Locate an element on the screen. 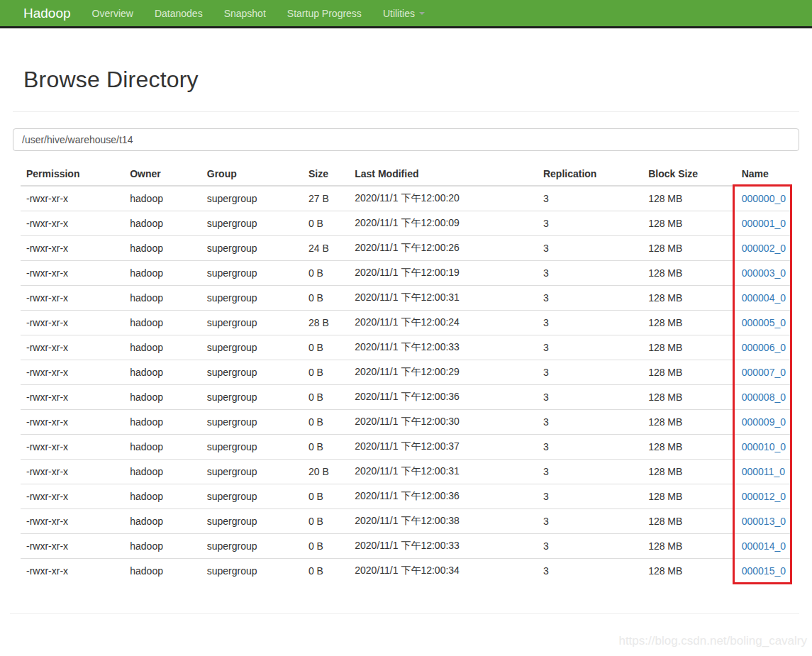 Image resolution: width=812 pixels, height=656 pixels. file-name-link: 000011_0 is located at coordinates (763, 472).